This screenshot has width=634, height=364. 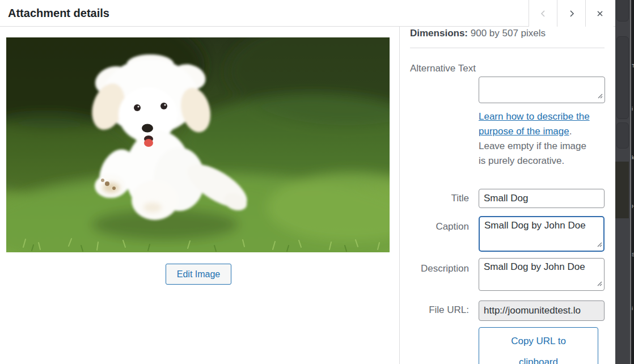 I want to click on dimensions-row: Dimensions: 900 by 507 pixels, so click(x=477, y=33).